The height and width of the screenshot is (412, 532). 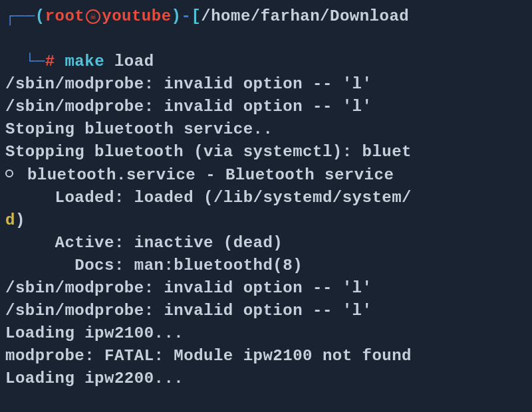 What do you see at coordinates (84, 61) in the screenshot?
I see `command: make` at bounding box center [84, 61].